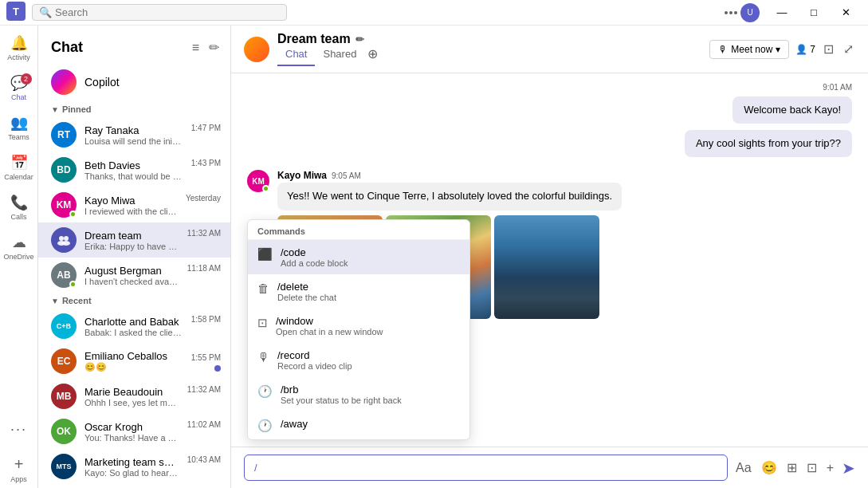 Image resolution: width=868 pixels, height=488 pixels. What do you see at coordinates (64, 396) in the screenshot?
I see `avatar: MB` at bounding box center [64, 396].